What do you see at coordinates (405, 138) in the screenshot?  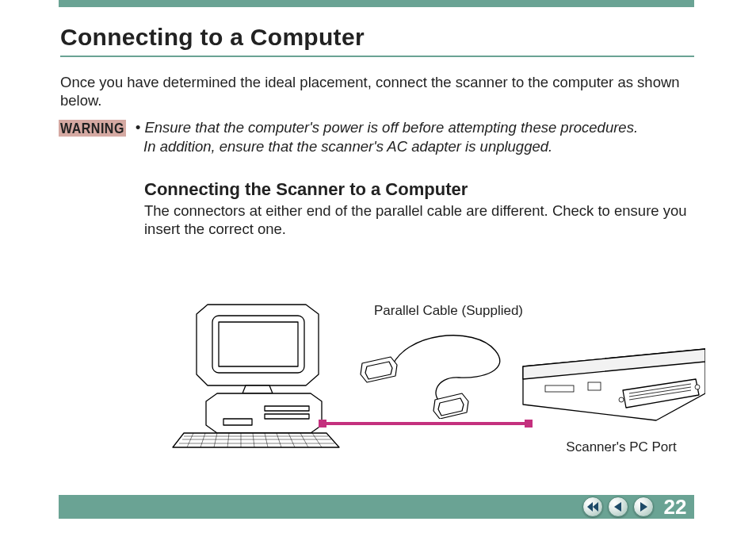 I see `warning-text: • Ensure that the computer's power is of…` at bounding box center [405, 138].